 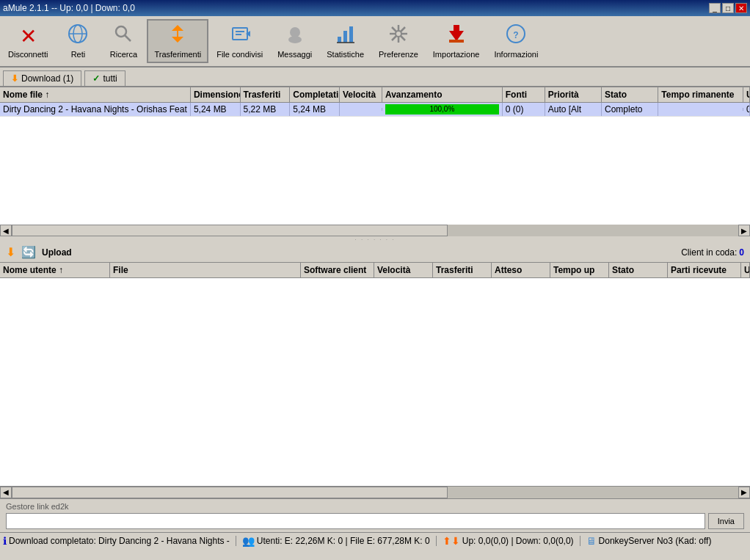 What do you see at coordinates (55, 270) in the screenshot?
I see `up-col-name: Nome utente ↑` at bounding box center [55, 270].